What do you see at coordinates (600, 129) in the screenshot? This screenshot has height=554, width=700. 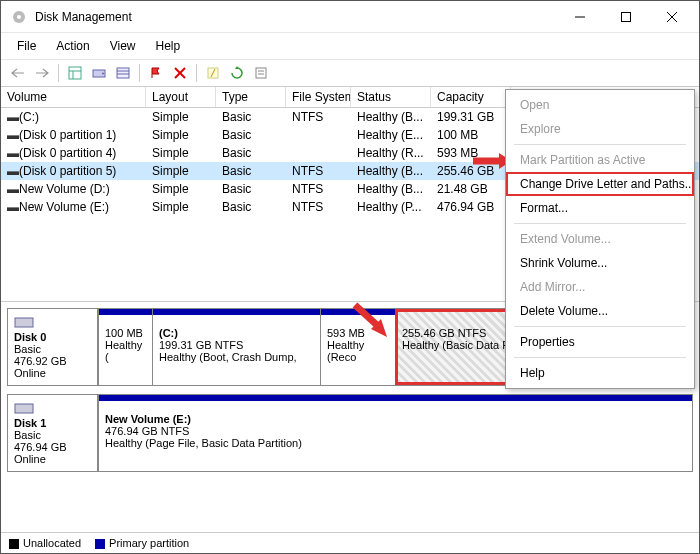 I see `ctx-explore: Explore` at bounding box center [600, 129].